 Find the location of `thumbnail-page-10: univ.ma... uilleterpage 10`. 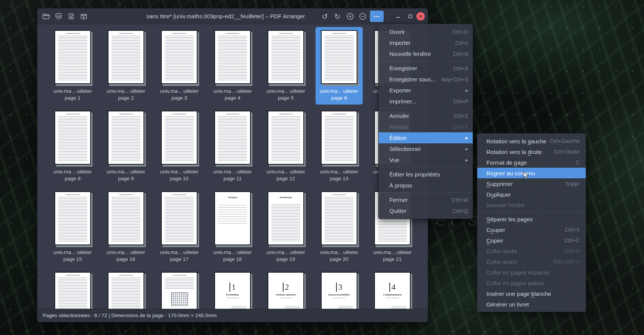

thumbnail-page-10: univ.ma... uilleterpage 10 is located at coordinates (179, 146).